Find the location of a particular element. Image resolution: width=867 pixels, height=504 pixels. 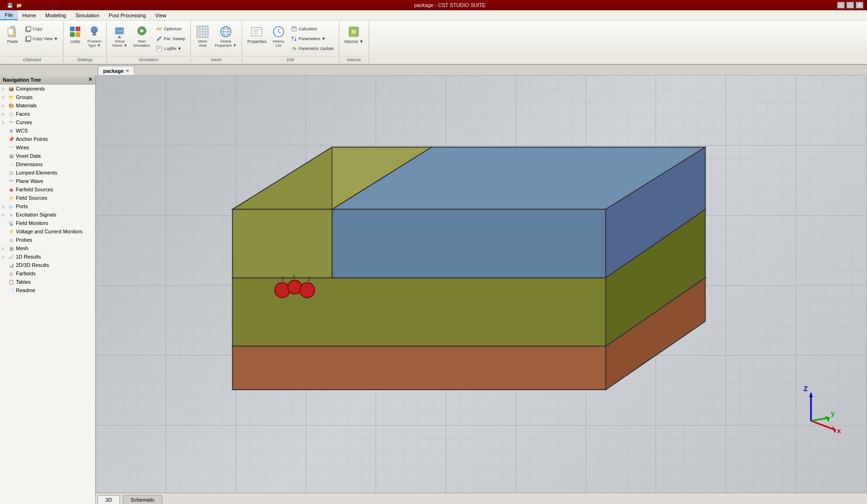

start-simulation-button: StartSimulation is located at coordinates (142, 36).